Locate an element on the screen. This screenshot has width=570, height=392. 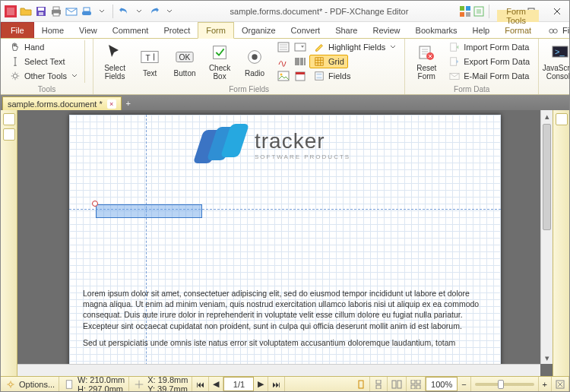
find-button: Find... is located at coordinates (556, 30).